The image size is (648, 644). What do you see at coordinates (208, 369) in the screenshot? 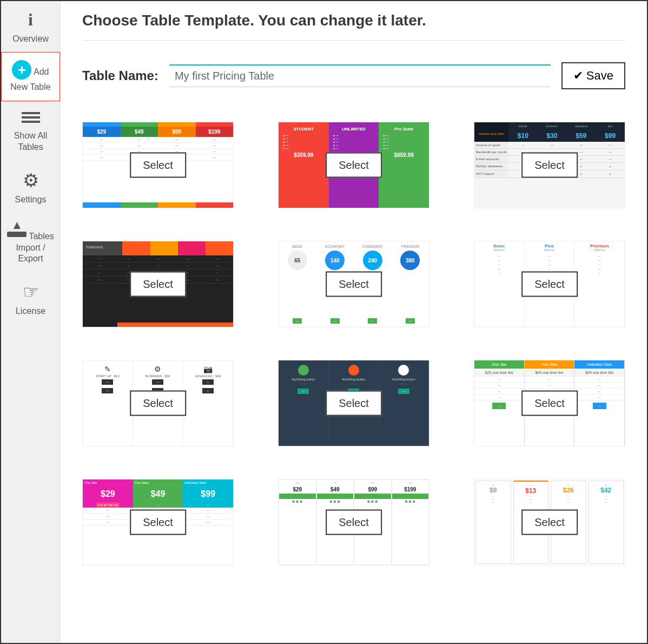
I see `camera-icon: 📷` at bounding box center [208, 369].